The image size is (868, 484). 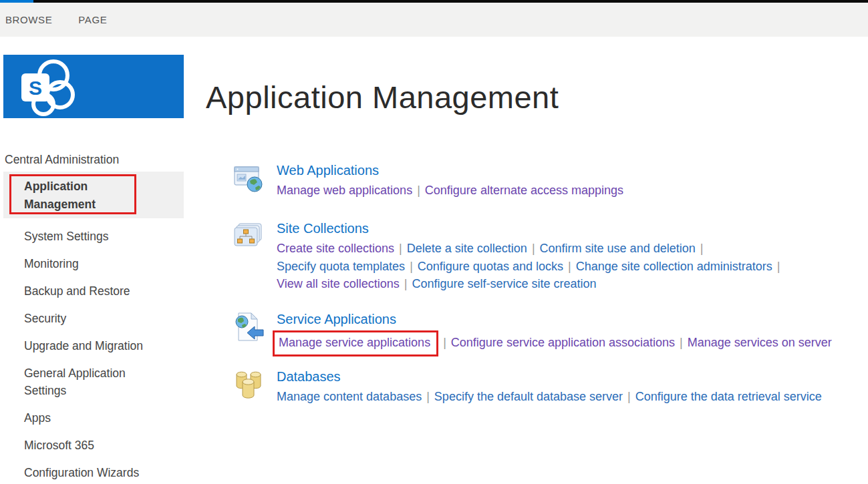 What do you see at coordinates (249, 236) in the screenshot?
I see `site-collections-icon` at bounding box center [249, 236].